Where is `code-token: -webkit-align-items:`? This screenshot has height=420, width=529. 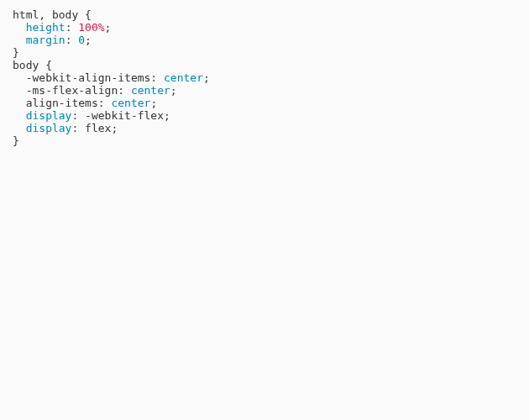 code-token: -webkit-align-items: is located at coordinates (95, 77).